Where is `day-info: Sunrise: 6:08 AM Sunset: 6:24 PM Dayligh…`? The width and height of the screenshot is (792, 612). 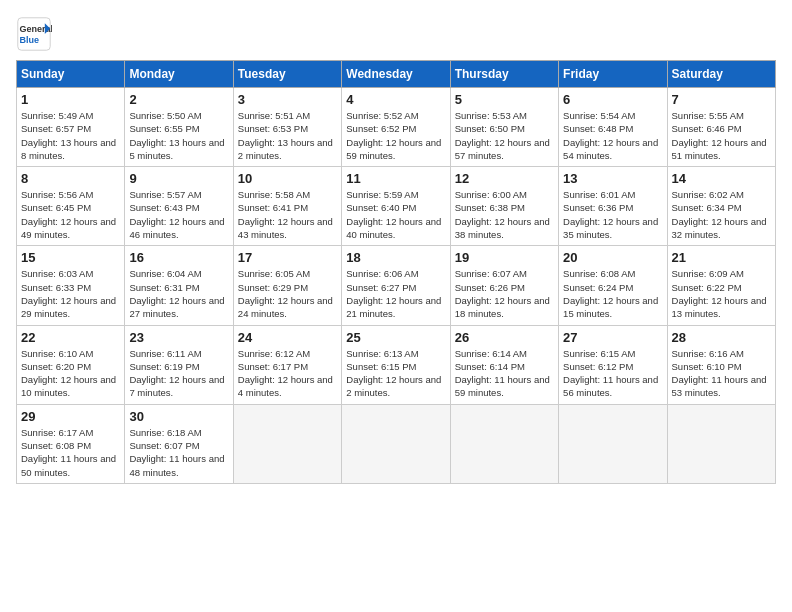
day-info: Sunrise: 6:08 AM Sunset: 6:24 PM Dayligh… is located at coordinates (612, 294).